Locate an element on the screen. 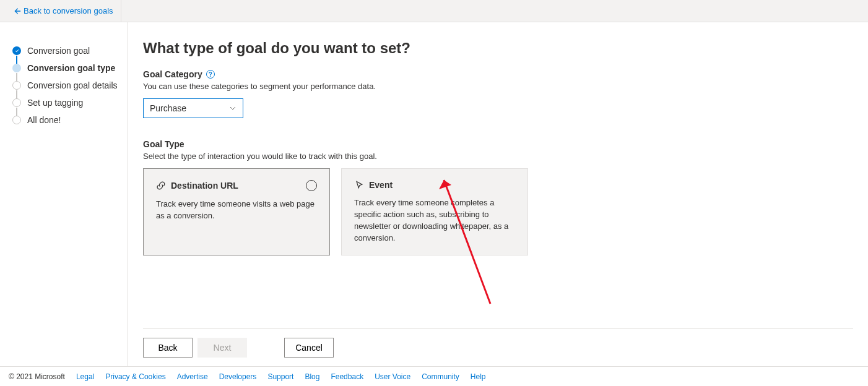  goal-category-label: Goal Category ? is located at coordinates (498, 74).